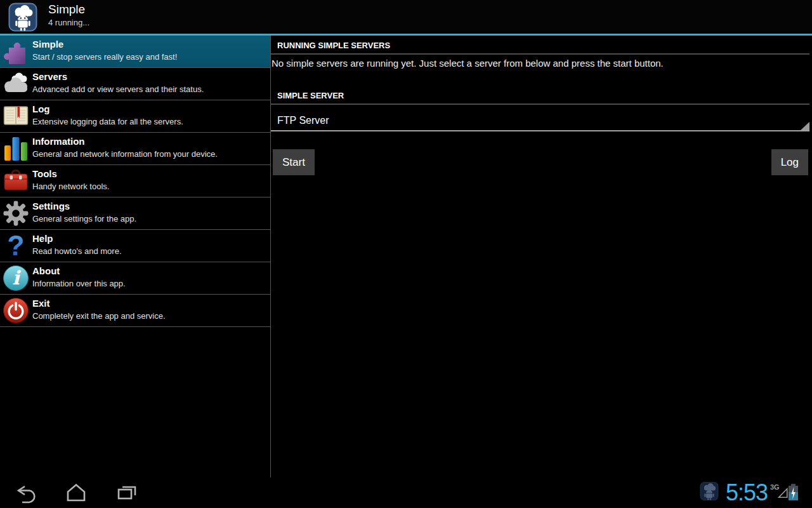  Describe the element at coordinates (23, 17) in the screenshot. I see `cloud-android-icon` at that location.